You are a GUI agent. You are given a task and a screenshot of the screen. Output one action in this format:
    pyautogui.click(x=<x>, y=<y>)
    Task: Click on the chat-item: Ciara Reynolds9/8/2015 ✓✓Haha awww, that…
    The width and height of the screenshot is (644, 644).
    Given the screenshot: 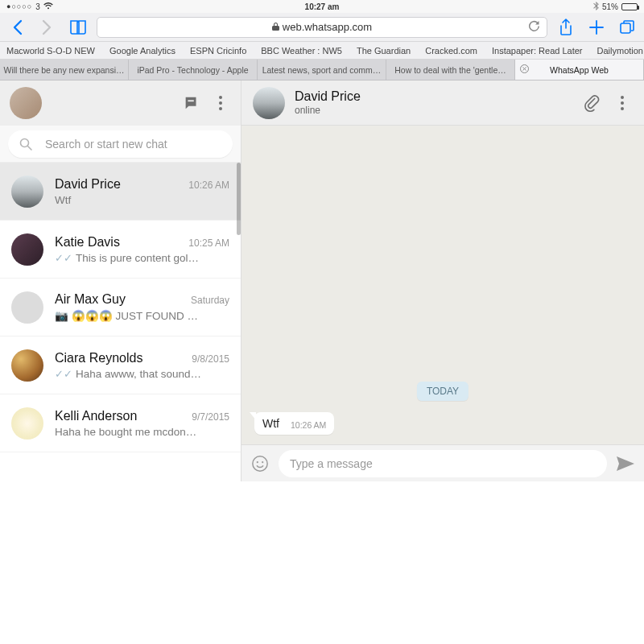 What is the action you would take?
    pyautogui.click(x=121, y=365)
    